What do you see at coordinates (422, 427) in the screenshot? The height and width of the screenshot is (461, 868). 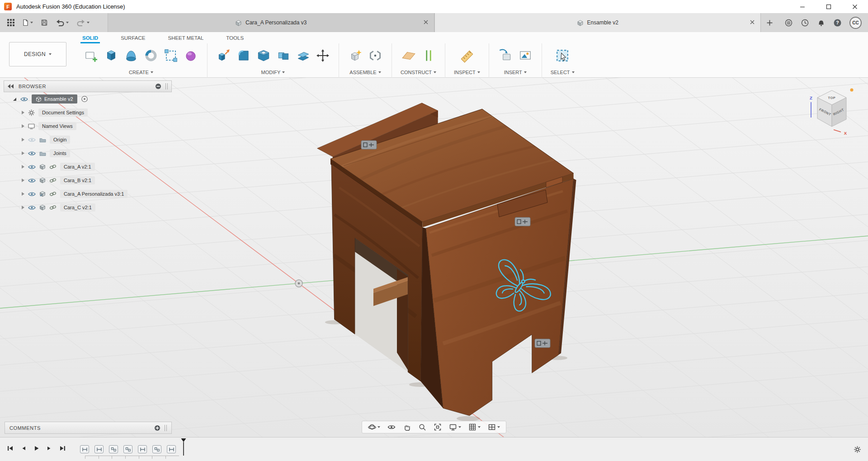 I see `zoom-button` at bounding box center [422, 427].